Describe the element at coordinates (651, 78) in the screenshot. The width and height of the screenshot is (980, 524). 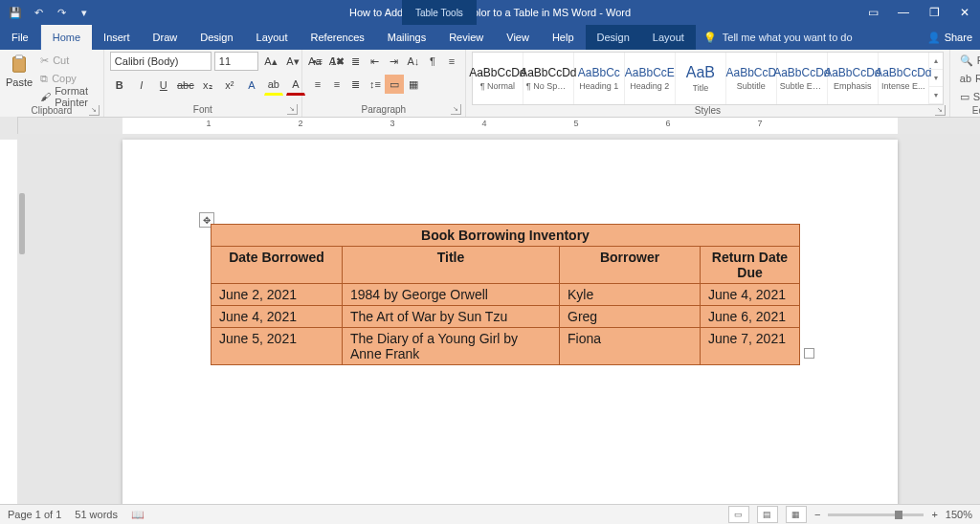
I see `style-item: AaBbCcEHeading 2` at that location.